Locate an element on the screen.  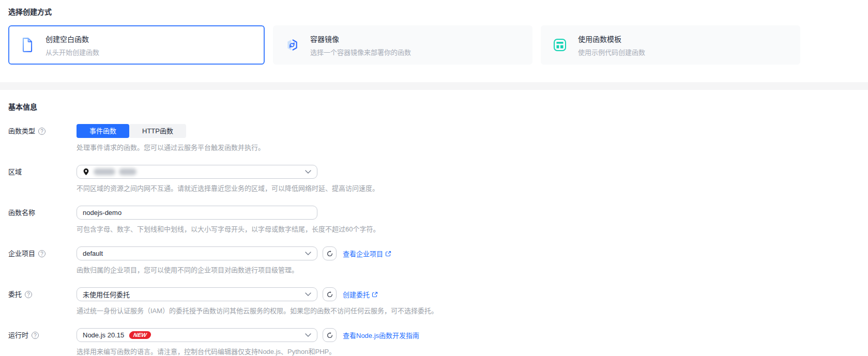
card-subtitle: 使用示例代码创建函数 is located at coordinates (612, 52).